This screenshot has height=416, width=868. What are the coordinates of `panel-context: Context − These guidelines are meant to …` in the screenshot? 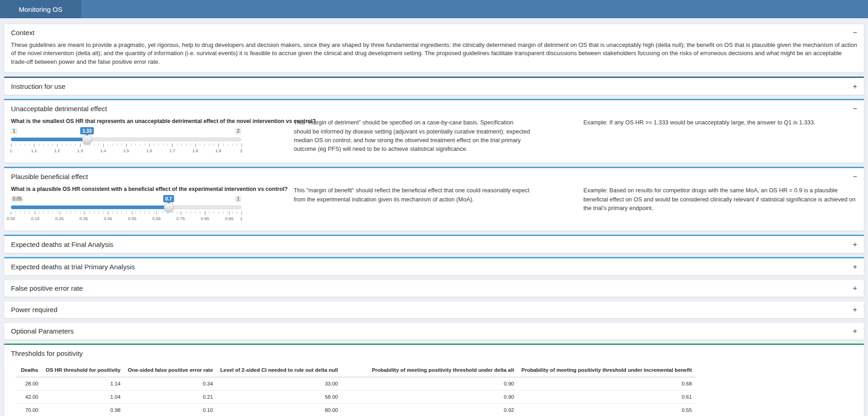 It's located at (434, 48).